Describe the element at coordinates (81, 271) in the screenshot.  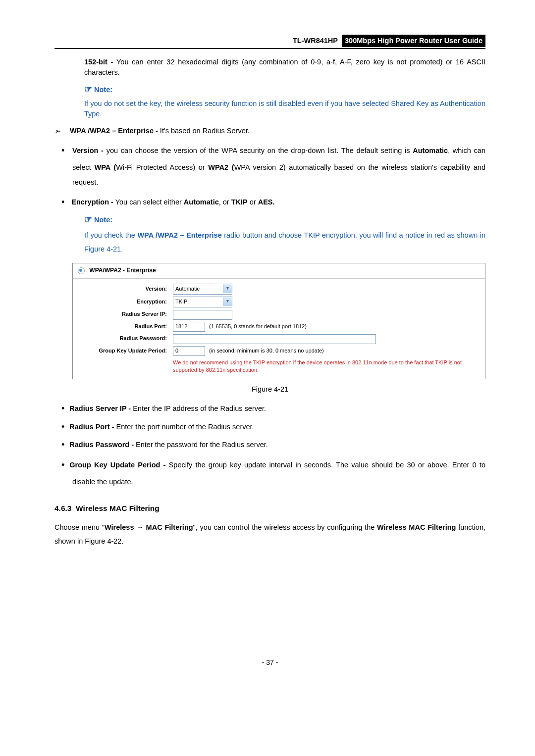
I see `radio-icon` at that location.